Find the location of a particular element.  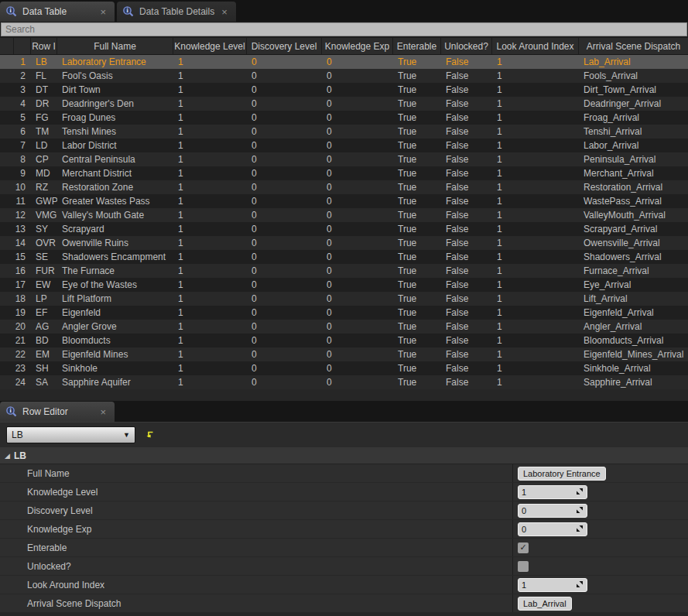

row-select-dropdown: LB ▼ is located at coordinates (71, 435).